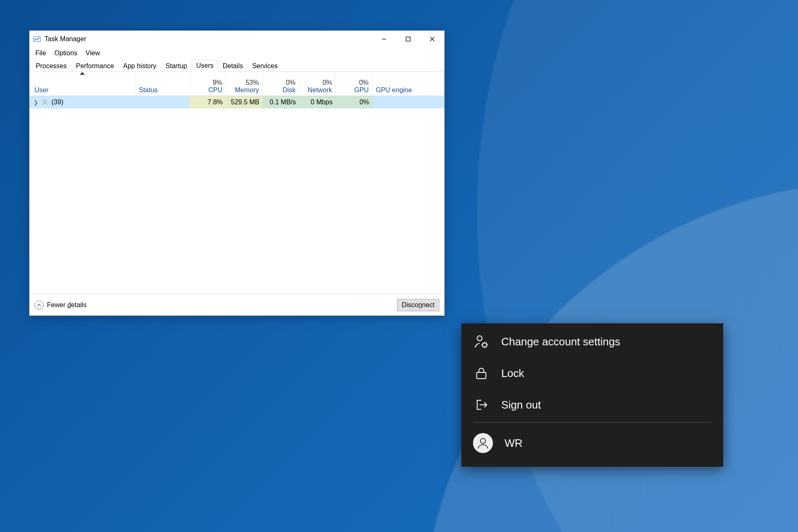 The height and width of the screenshot is (532, 798). Describe the element at coordinates (399, 102) in the screenshot. I see `gpu-engine-cell` at that location.